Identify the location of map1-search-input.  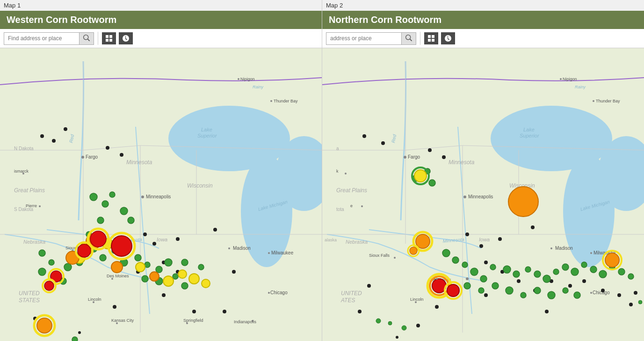
(42, 38).